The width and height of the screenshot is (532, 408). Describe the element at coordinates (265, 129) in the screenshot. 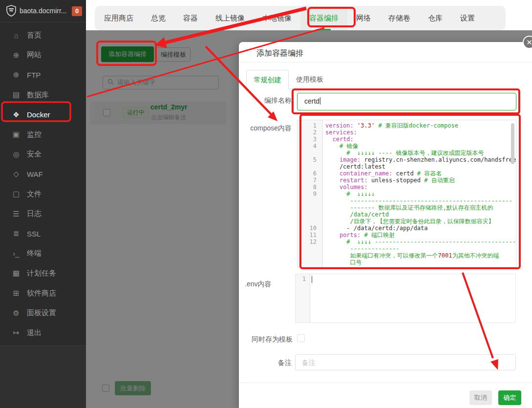

I see `compose-label: compose内容` at that location.